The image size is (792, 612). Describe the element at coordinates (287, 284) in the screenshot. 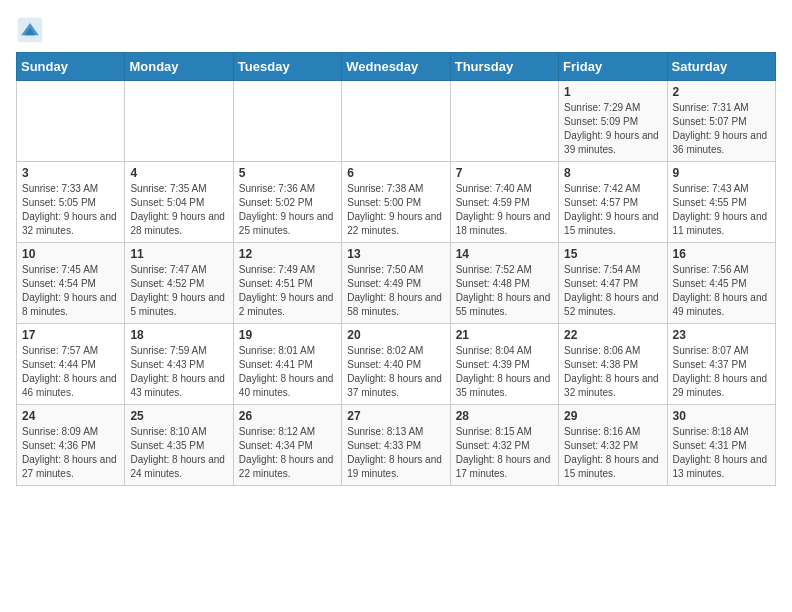

I see `calendar-cell: 12Sunrise: 7:49 AM Sunset: 4:51 PM Dayli…` at that location.